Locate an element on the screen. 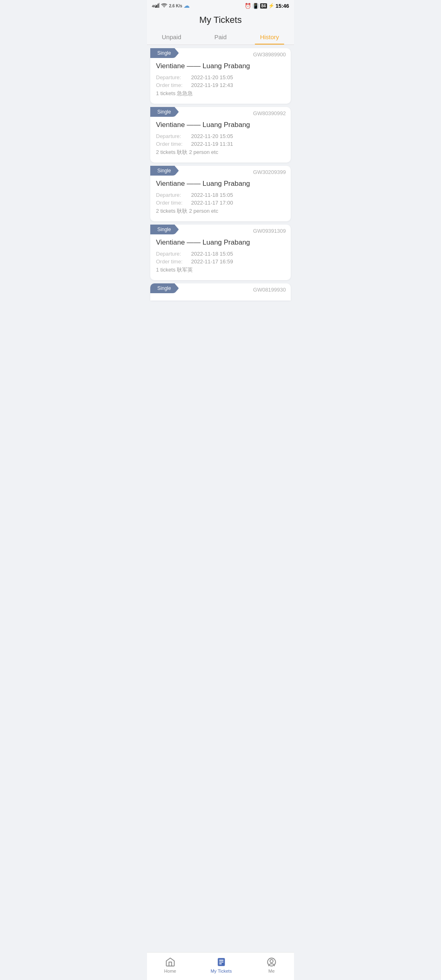 Image resolution: width=441 pixels, height=980 pixels. status-bar: 4G 2.6 K/s ☁ ⏰ 📳 84 ⚡ 15:46 is located at coordinates (220, 5).